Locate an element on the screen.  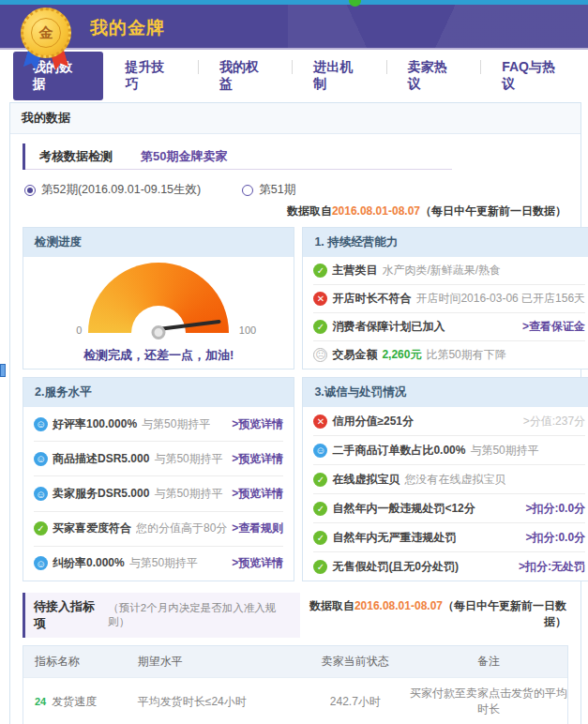
metric-title: 自然年内一般违规处罚<12分 is located at coordinates (403, 508).